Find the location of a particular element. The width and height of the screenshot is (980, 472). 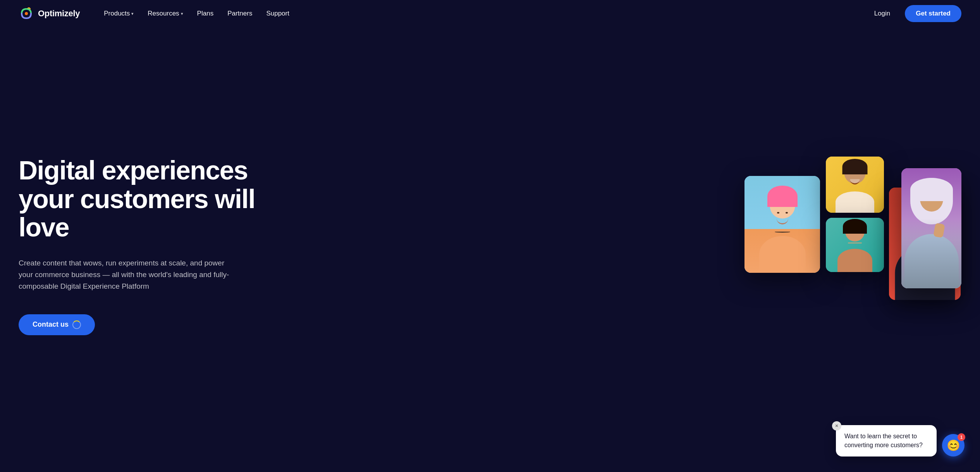

nav-resources: Resources ▾ is located at coordinates (165, 14).